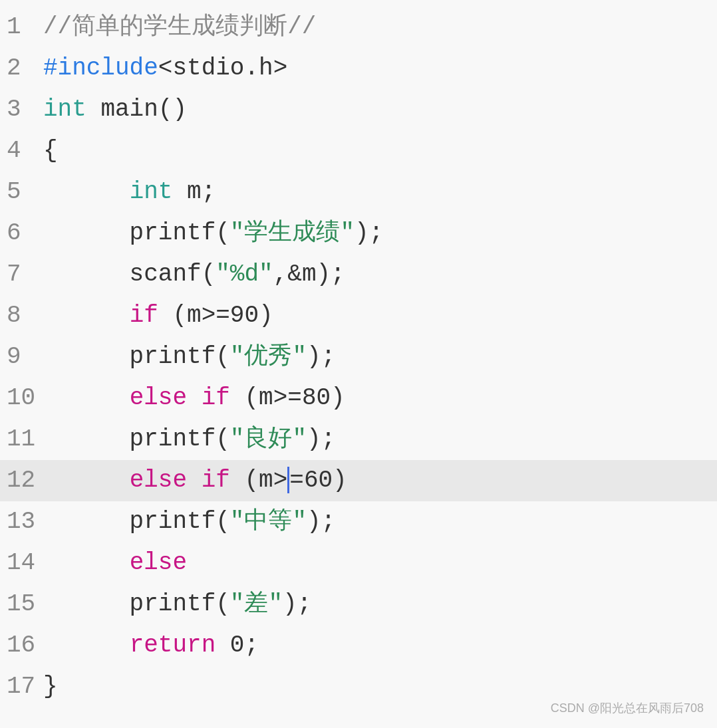 The height and width of the screenshot is (728, 717). Describe the element at coordinates (376, 110) in the screenshot. I see `line-content-3: int main()` at that location.